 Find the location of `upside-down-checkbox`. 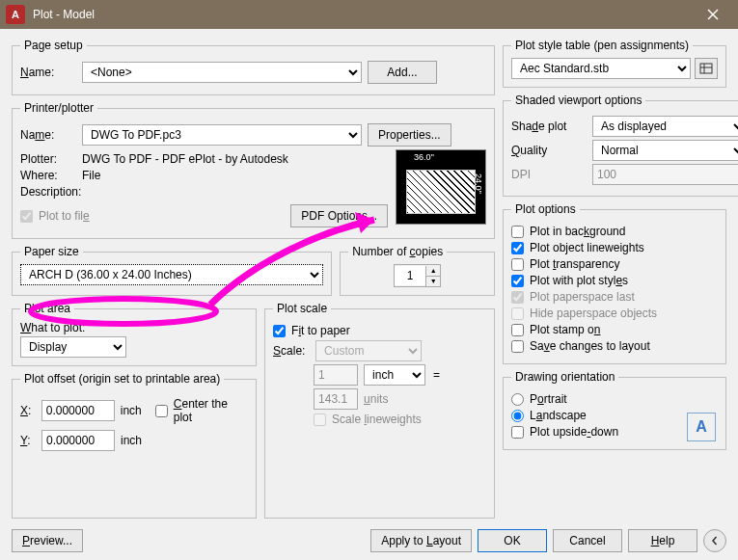

upside-down-checkbox is located at coordinates (517, 432).